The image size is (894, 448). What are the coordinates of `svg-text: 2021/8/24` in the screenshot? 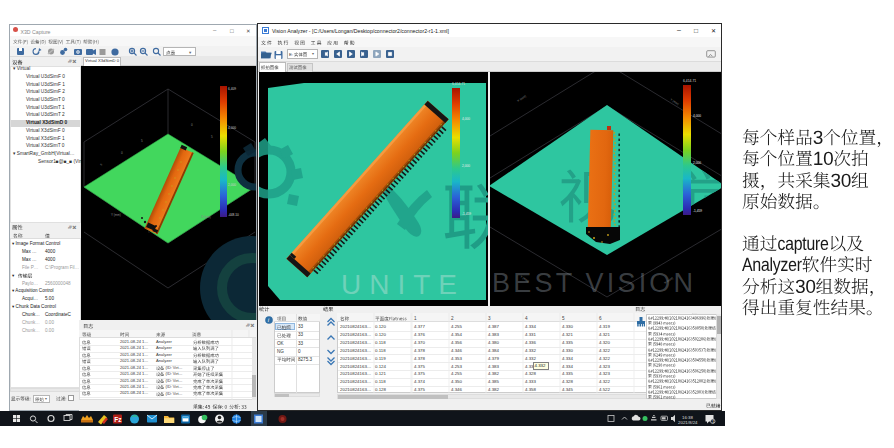 It's located at (688, 422).